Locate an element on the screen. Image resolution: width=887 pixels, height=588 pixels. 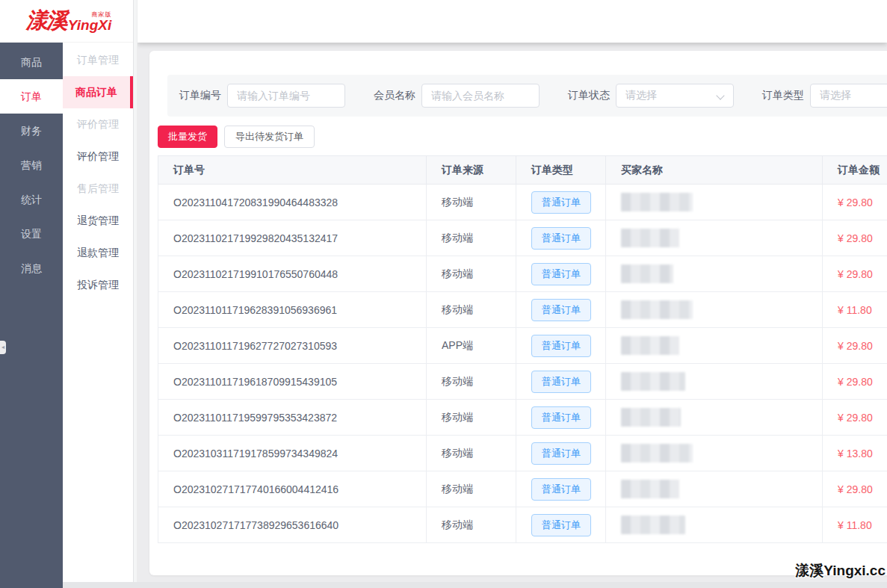
submenu-item: 商品订单 is located at coordinates (98, 93).